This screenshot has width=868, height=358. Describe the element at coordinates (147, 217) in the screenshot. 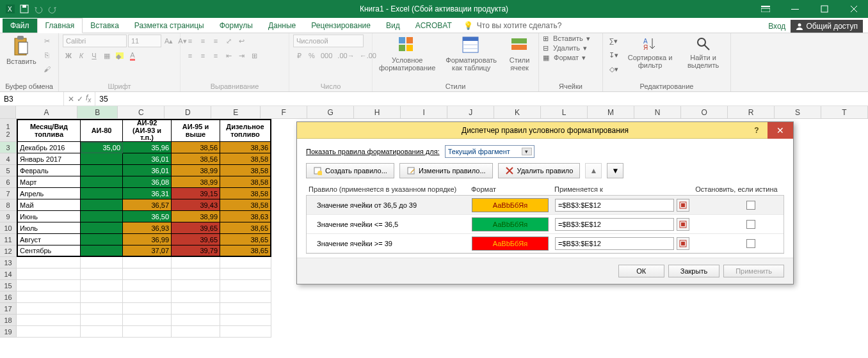

I see `cell-c: 36,50` at that location.